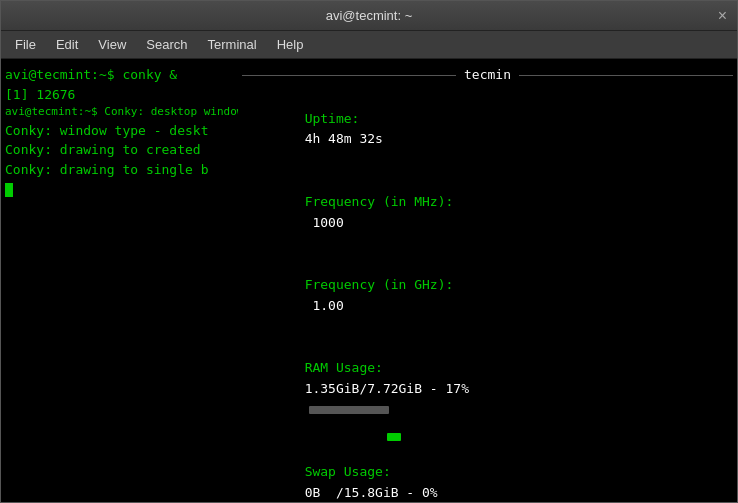 The width and height of the screenshot is (738, 503). What do you see at coordinates (488, 76) in the screenshot?
I see `conky-header-row: tecmin` at bounding box center [488, 76].